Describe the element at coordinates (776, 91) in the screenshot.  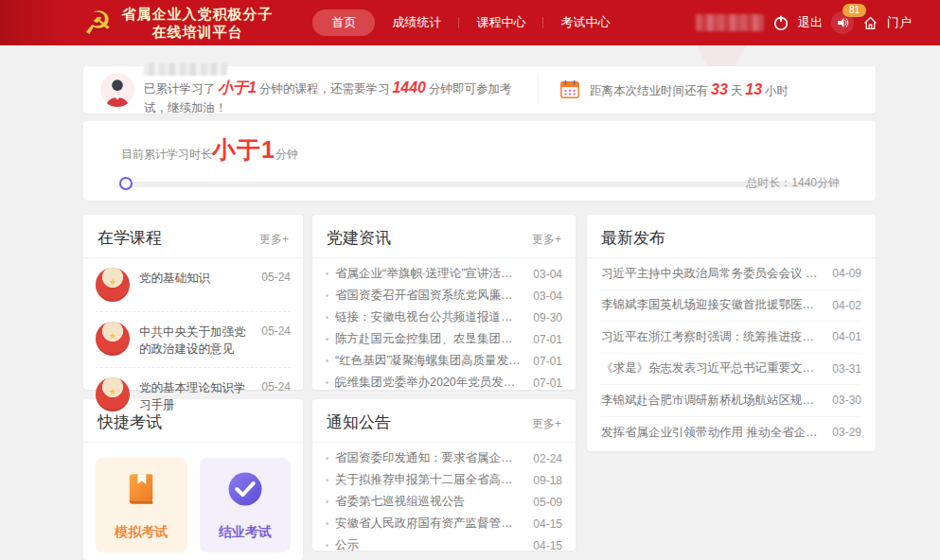
I see `deadline-hours-unit: 小时` at that location.